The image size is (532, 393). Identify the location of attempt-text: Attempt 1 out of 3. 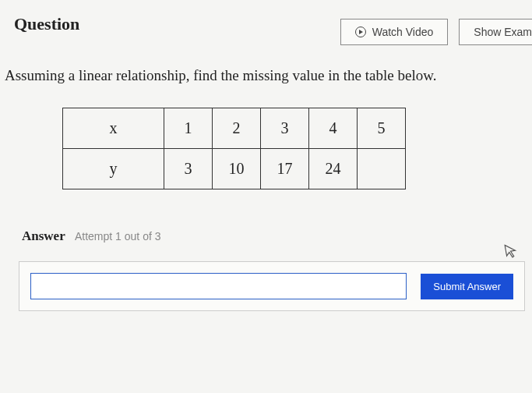
(118, 236).